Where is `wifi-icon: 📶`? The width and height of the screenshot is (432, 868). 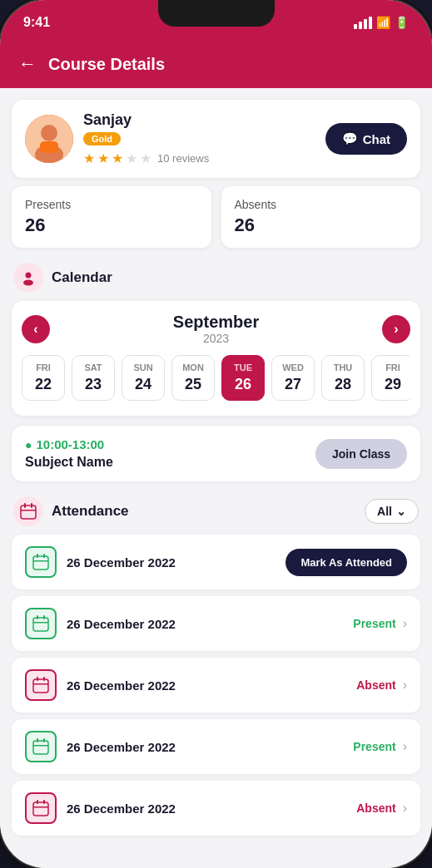
wifi-icon: 📶 is located at coordinates (383, 22).